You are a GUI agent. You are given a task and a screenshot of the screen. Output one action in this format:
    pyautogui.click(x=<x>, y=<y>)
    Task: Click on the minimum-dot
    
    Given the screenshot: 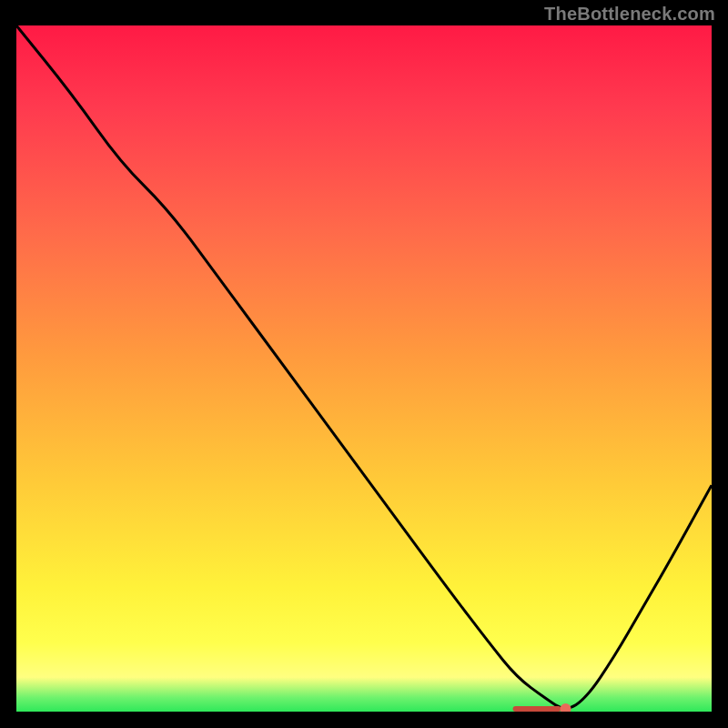 What is the action you would take?
    pyautogui.click(x=566, y=708)
    